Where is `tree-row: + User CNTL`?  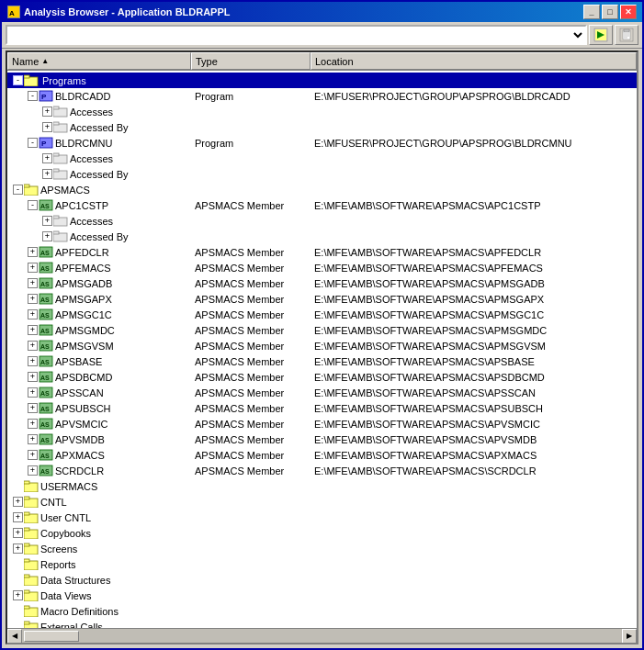
tree-row: + User CNTL is located at coordinates (322, 518).